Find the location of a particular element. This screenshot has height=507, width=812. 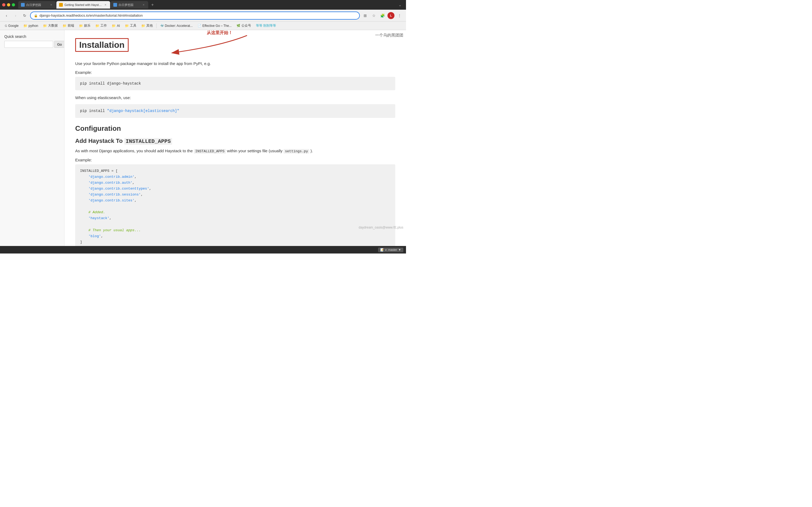

folder-icon-frontend: 📁 is located at coordinates (65, 25).